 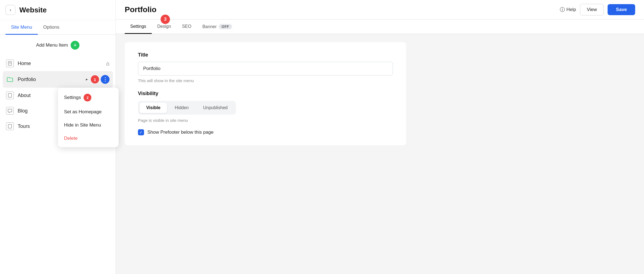 What do you see at coordinates (83, 125) in the screenshot?
I see `dropdown-hide-menu-label: Hide in Site Menu` at bounding box center [83, 125].